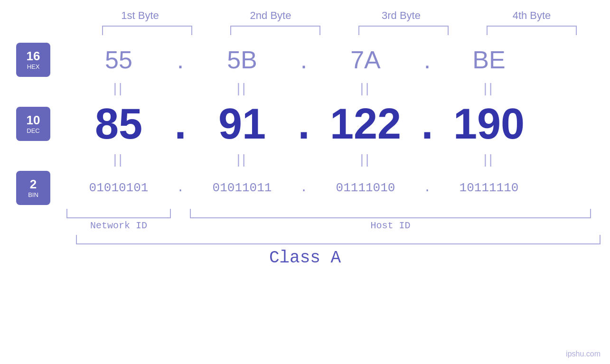 The width and height of the screenshot is (610, 364). What do you see at coordinates (305, 258) in the screenshot?
I see `class-label-row: Class A` at bounding box center [305, 258].